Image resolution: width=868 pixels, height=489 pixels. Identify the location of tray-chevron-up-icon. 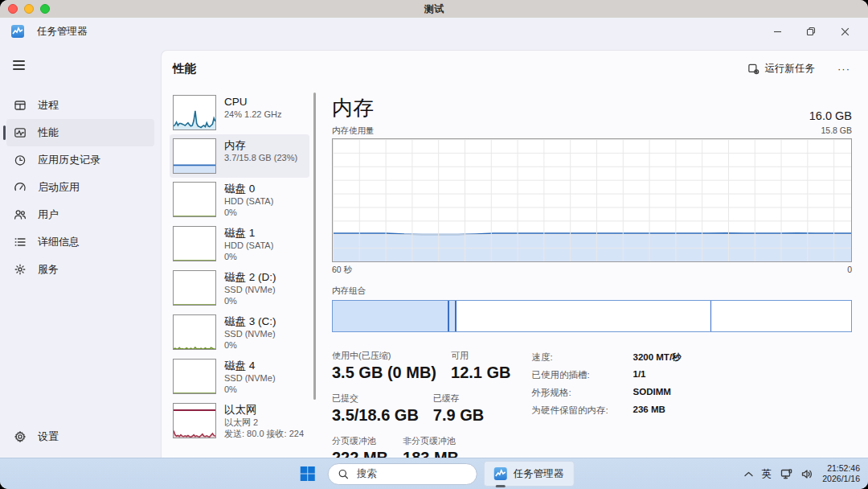
(749, 475).